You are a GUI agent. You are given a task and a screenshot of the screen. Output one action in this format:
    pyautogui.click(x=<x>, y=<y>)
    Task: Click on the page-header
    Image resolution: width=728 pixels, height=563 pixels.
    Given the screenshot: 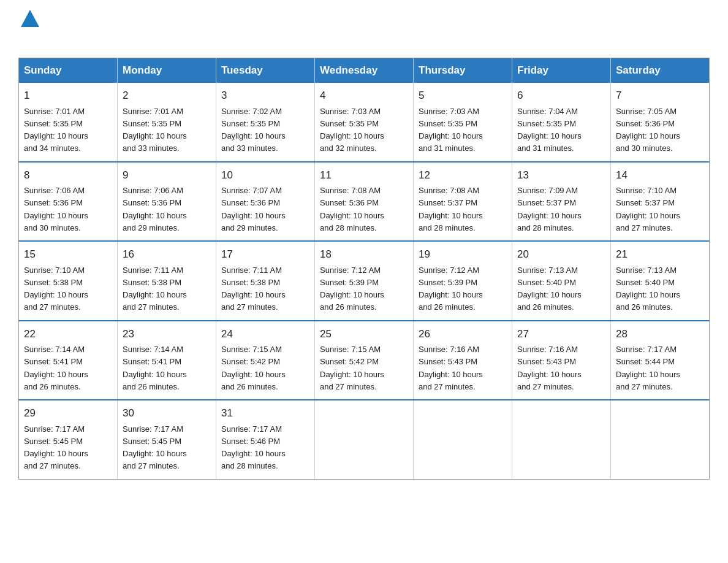 What is the action you would take?
    pyautogui.click(x=364, y=29)
    